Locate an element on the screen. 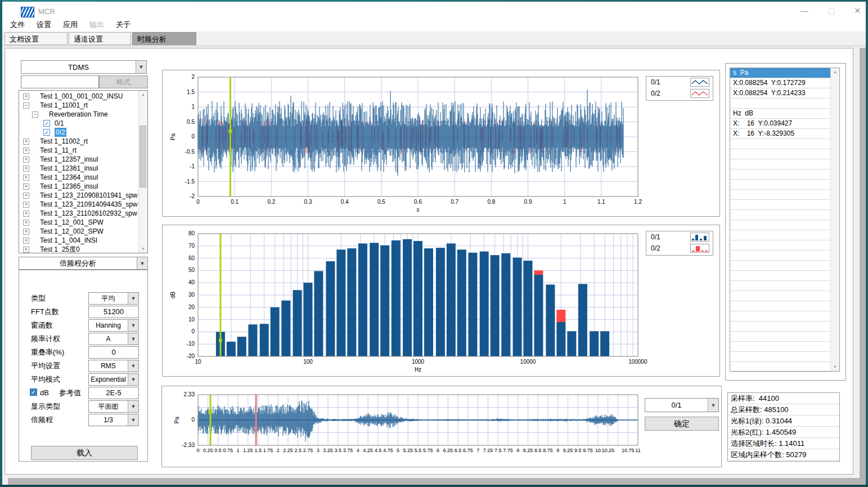 This screenshot has width=868, height=487. tree-scrollbar-thumb is located at coordinates (143, 157).